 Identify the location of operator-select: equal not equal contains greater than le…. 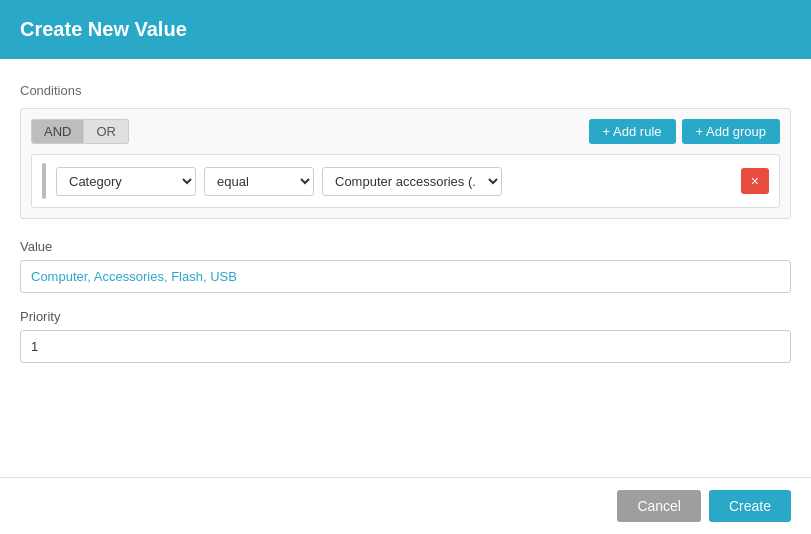
(259, 182).